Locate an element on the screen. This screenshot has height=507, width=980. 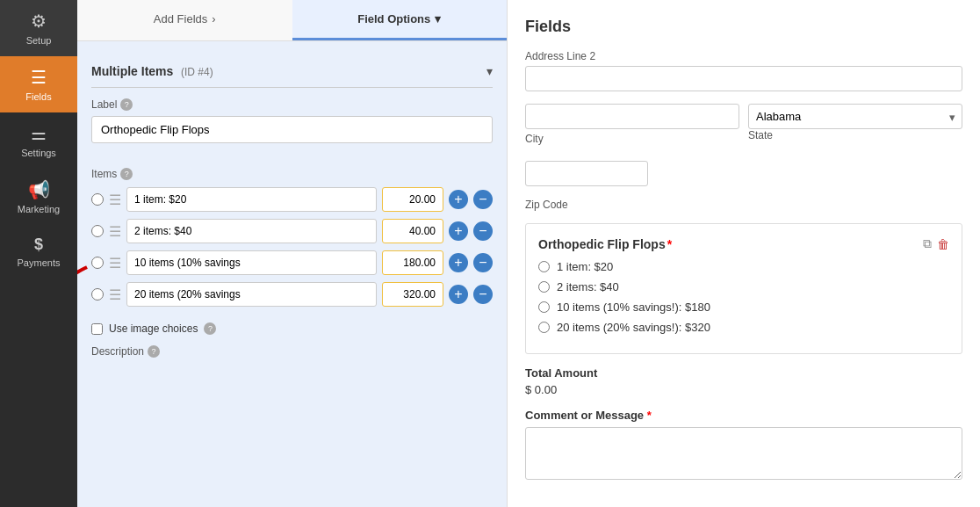
add-item-btn-3: + is located at coordinates (458, 263).